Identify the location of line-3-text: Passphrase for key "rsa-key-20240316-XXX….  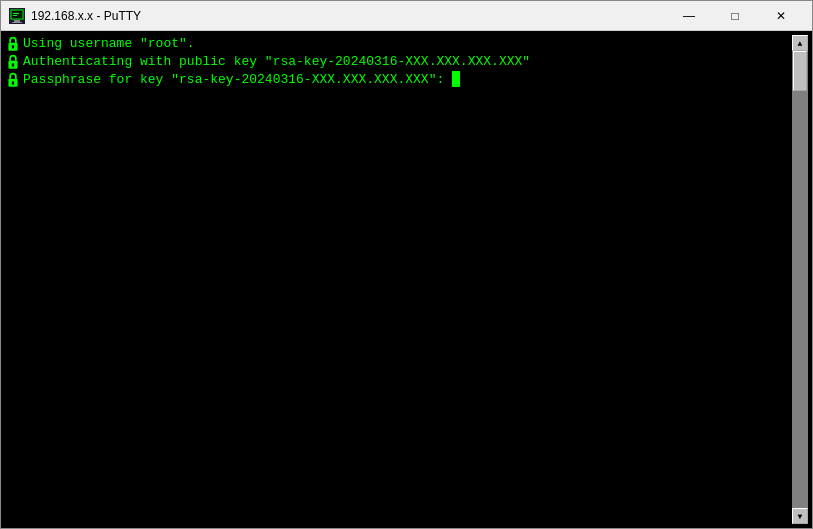
(238, 80).